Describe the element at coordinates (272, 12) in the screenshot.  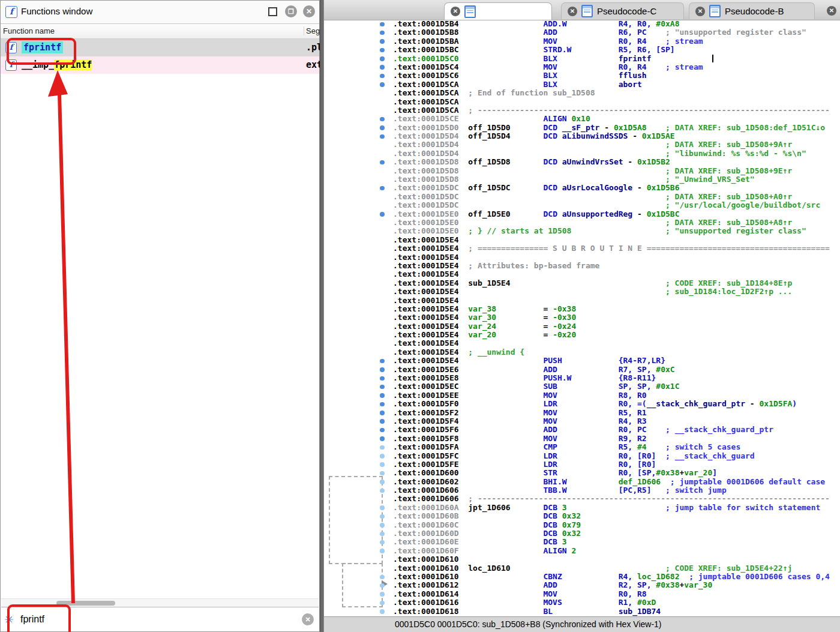
I see `dock-window-button` at that location.